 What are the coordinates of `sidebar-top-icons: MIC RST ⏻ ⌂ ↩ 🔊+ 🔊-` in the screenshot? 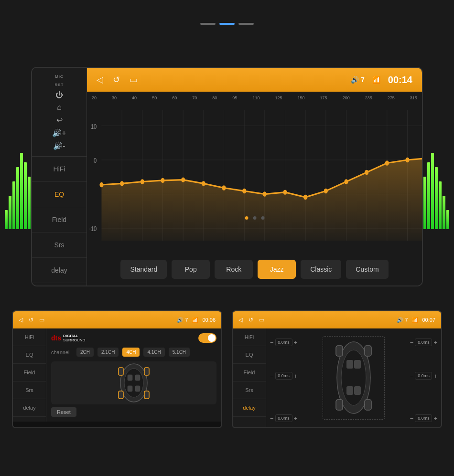 It's located at (59, 115).